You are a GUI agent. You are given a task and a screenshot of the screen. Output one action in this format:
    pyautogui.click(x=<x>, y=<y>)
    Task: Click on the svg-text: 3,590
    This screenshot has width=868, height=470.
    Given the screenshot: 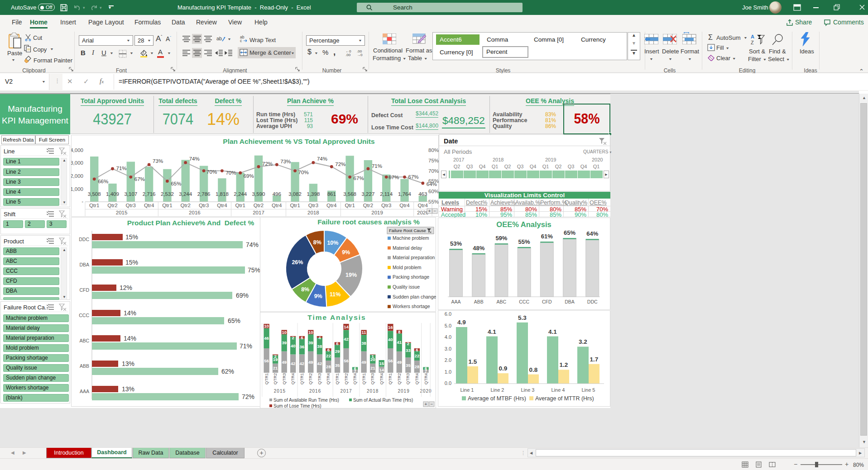 What is the action you would take?
    pyautogui.click(x=259, y=194)
    